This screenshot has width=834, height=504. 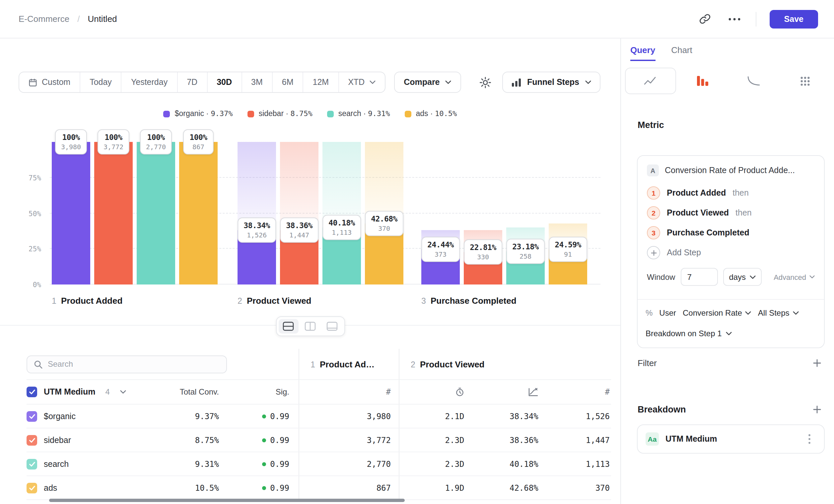 What do you see at coordinates (257, 213) in the screenshot?
I see `bar-$organic-step-2: 38.34%1,526` at bounding box center [257, 213].